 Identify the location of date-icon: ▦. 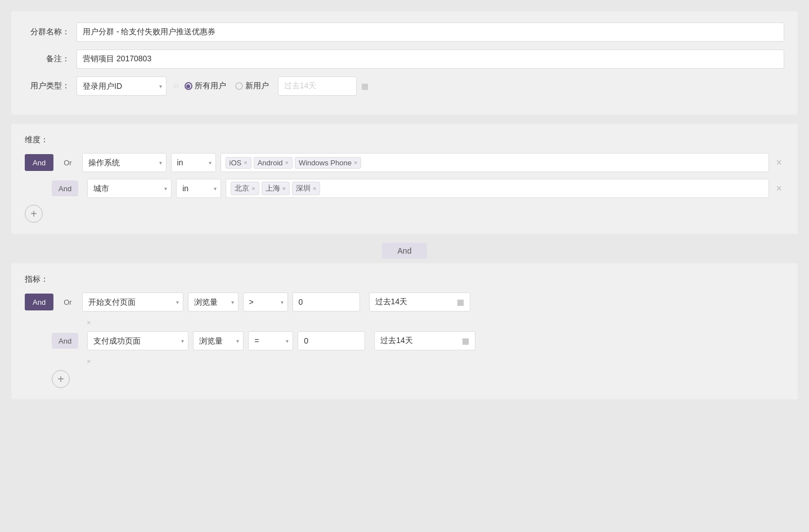
(365, 86).